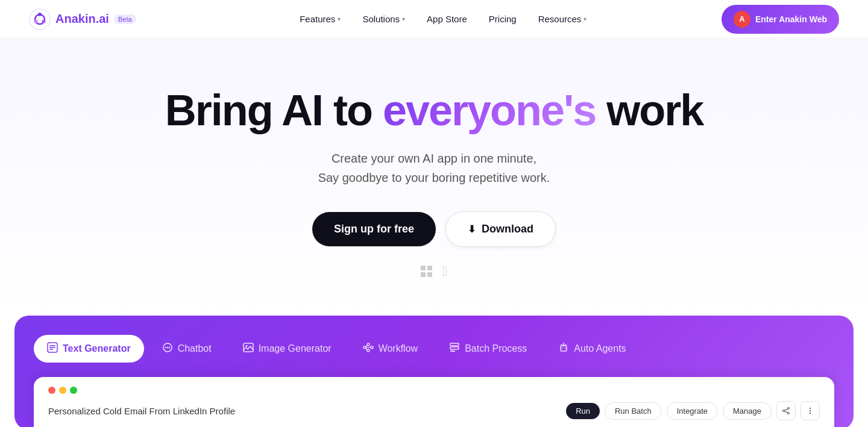 The image size is (868, 427). I want to click on nav-pricing: Pricing, so click(503, 19).